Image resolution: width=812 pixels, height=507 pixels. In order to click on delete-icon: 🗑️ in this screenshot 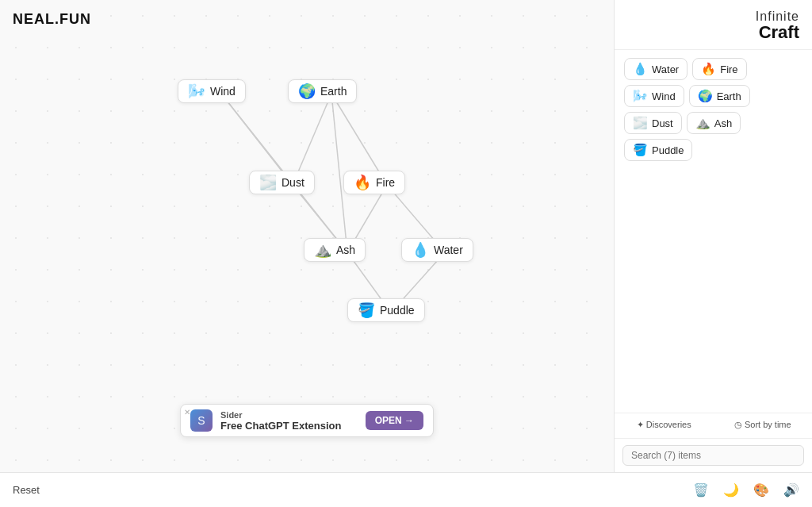, I will do `click(701, 490)`.